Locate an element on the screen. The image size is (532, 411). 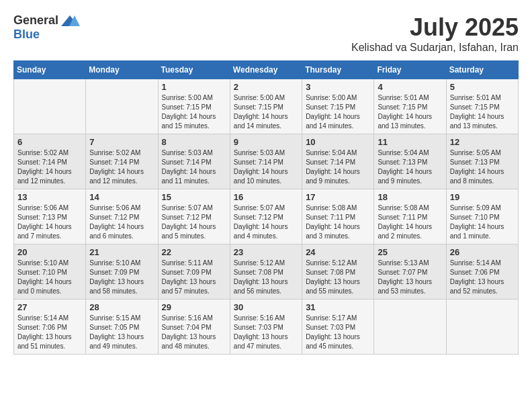
calendar-cell: 5Sunrise: 5:01 AM Sunset: 7:15 PM Daylig… is located at coordinates (482, 107).